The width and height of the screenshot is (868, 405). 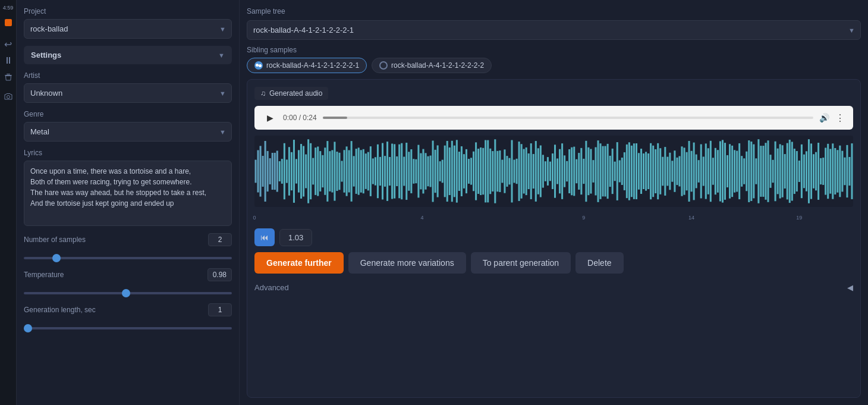 I want to click on sample-tree-section: Sample tree rock-ballad-A-4-1-2-1-2-2-2-…, so click(x=554, y=24).